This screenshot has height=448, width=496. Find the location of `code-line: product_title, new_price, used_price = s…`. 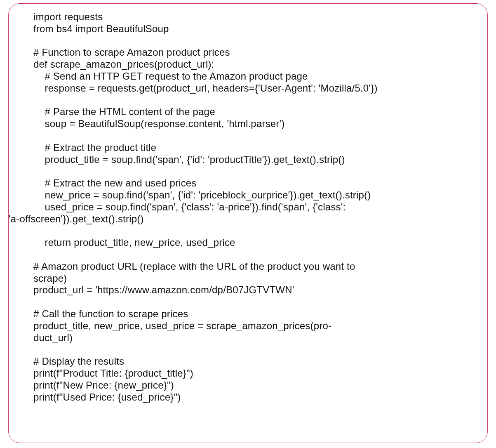

code-line: product_title, new_price, used_price = s… is located at coordinates (182, 326).